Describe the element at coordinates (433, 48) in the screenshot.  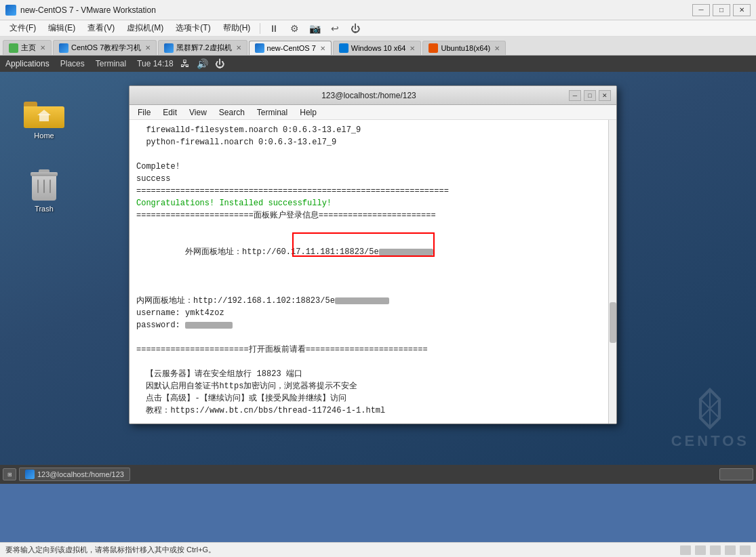
I see `tab-ubuntu18-icon` at that location.